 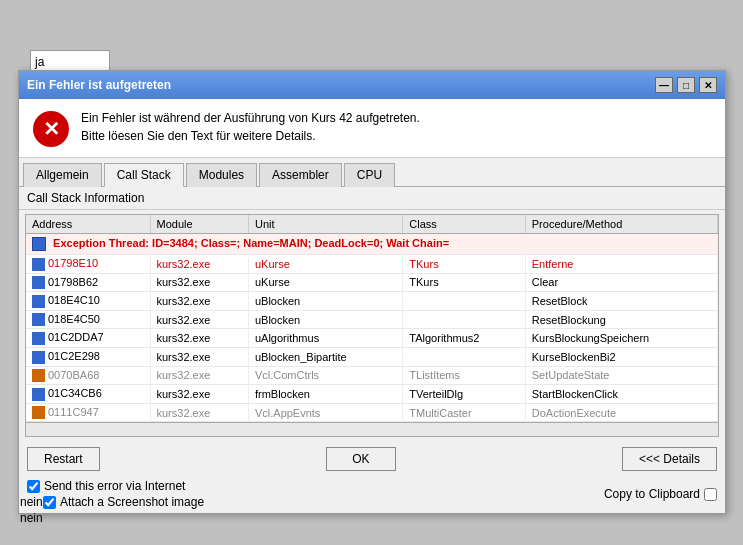 What do you see at coordinates (372, 198) in the screenshot?
I see `section-label: Call Stack Information` at bounding box center [372, 198].